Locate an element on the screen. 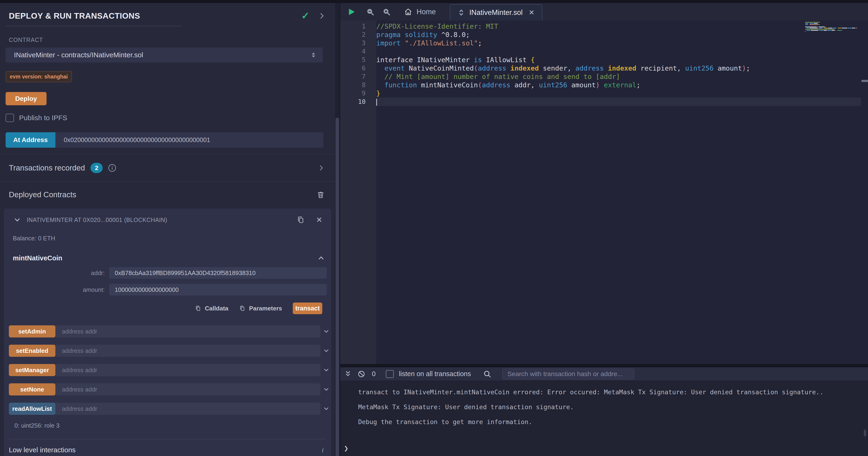 The image size is (868, 456). trash-icon is located at coordinates (321, 195).